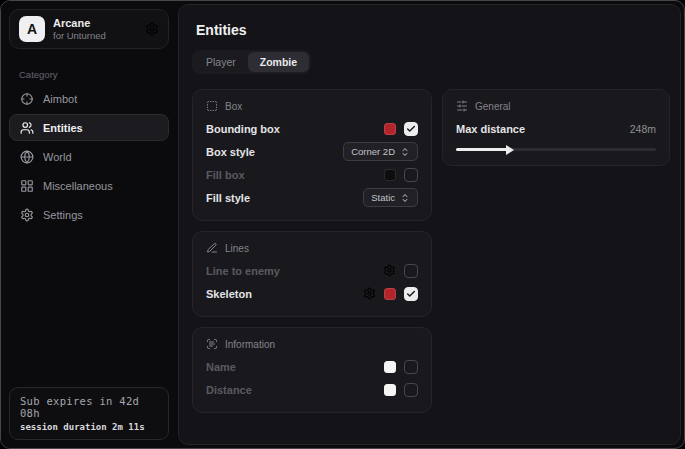 The height and width of the screenshot is (449, 685). I want to click on scan-text-icon, so click(212, 344).